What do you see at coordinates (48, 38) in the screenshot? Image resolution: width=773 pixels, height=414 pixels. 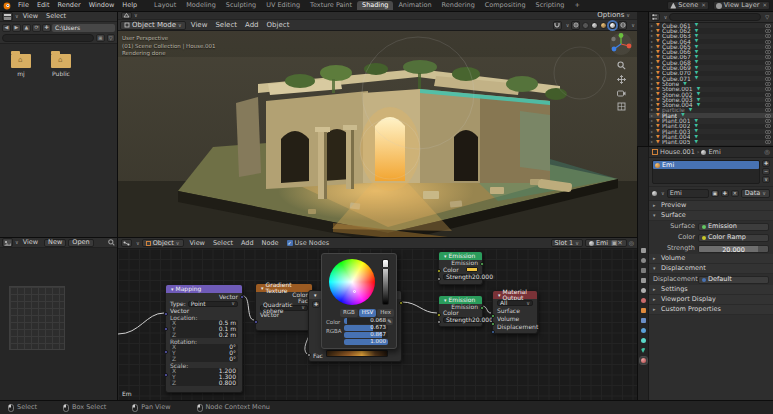 I see `search-input` at bounding box center [48, 38].